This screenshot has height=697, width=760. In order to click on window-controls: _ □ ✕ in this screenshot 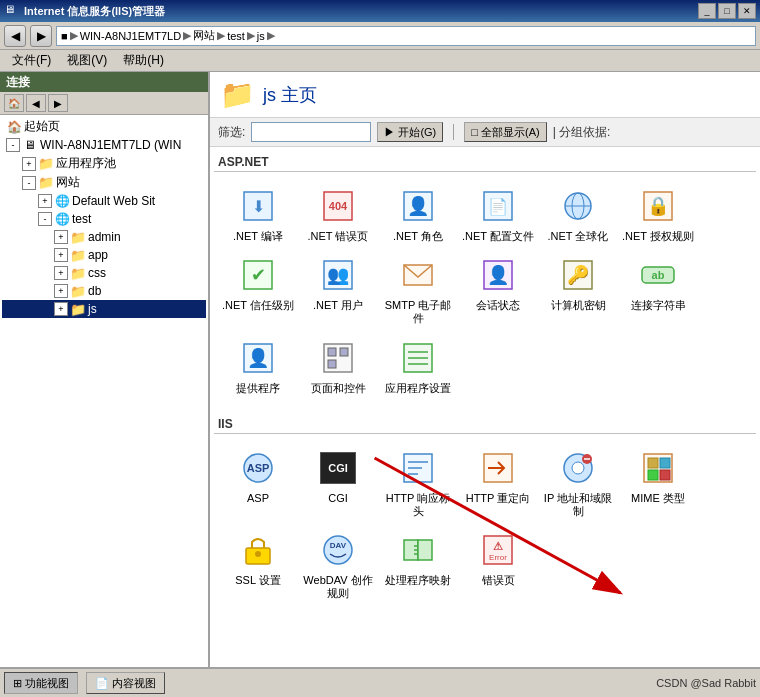, I will do `click(727, 11)`.